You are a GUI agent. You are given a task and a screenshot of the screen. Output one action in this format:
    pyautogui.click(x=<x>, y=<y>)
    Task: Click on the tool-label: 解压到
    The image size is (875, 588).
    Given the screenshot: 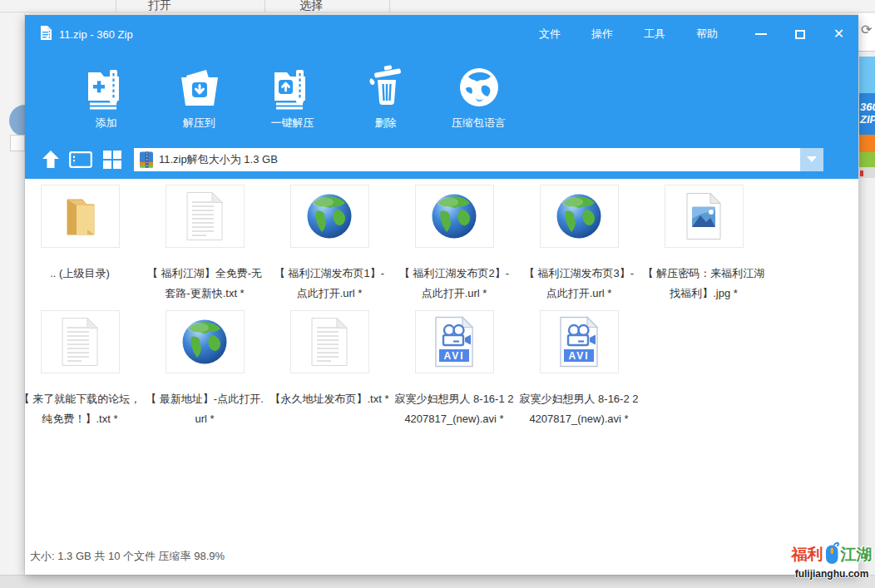 What is the action you would take?
    pyautogui.click(x=200, y=123)
    